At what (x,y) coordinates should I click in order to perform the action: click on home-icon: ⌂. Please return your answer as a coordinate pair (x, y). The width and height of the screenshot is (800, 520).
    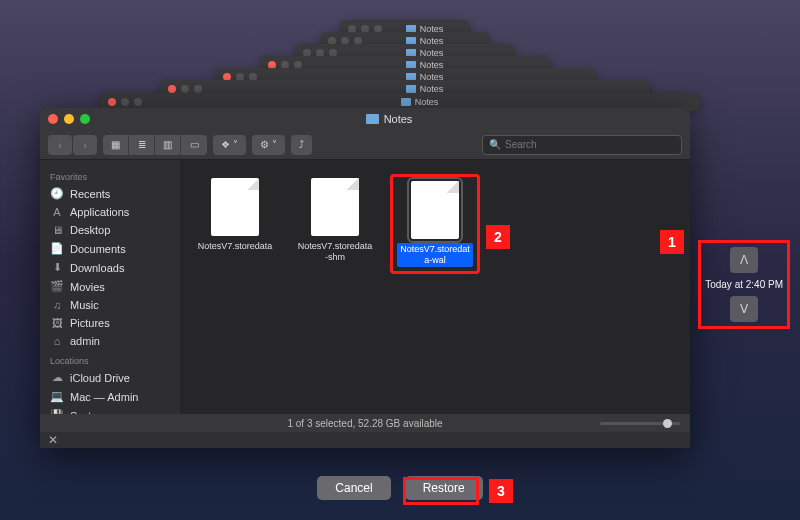
    Looking at the image, I should click on (57, 341).